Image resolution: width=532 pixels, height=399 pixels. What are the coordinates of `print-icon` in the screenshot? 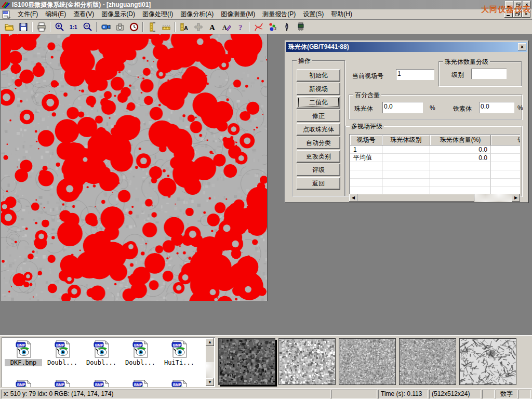 It's located at (42, 27).